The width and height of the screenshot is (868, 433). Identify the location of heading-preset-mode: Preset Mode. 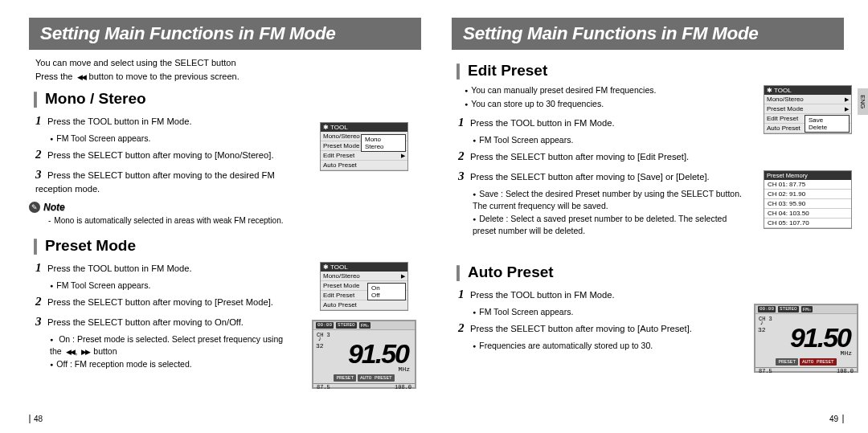
(225, 246).